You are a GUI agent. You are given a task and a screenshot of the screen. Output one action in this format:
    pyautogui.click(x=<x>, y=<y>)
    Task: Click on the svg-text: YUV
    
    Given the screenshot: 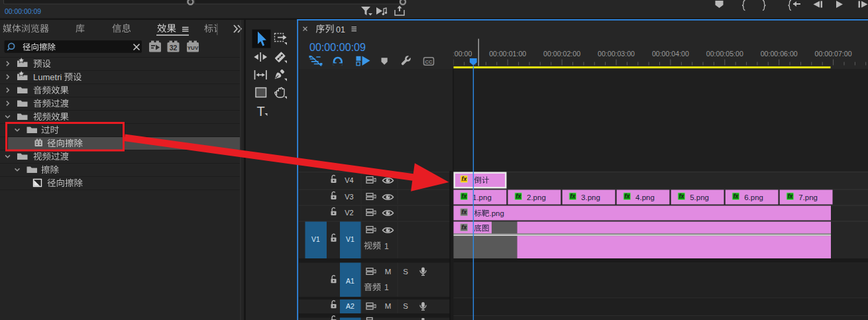 What is the action you would take?
    pyautogui.click(x=193, y=48)
    